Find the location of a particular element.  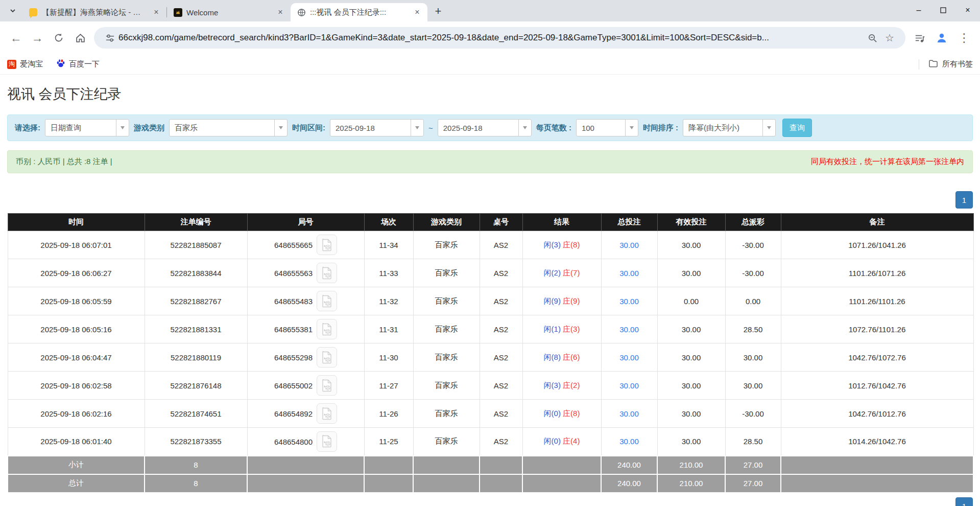

date-end-value: 2025-09-18 is located at coordinates (463, 128).